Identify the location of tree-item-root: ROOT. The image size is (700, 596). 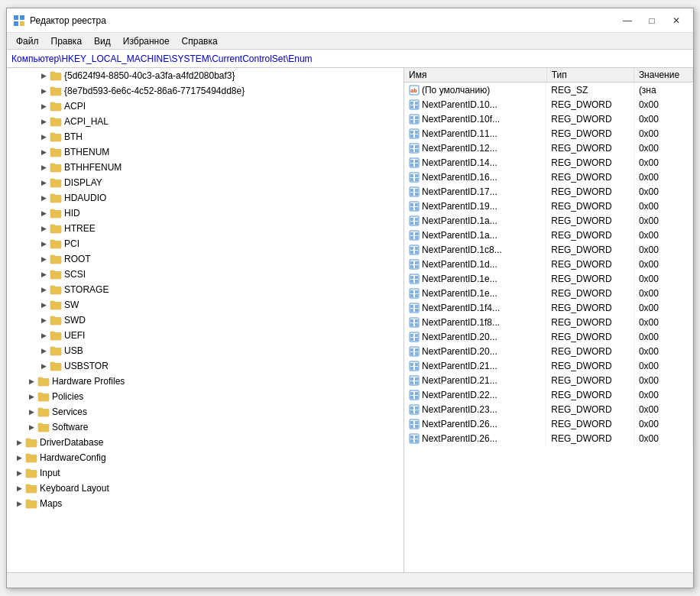
(205, 259).